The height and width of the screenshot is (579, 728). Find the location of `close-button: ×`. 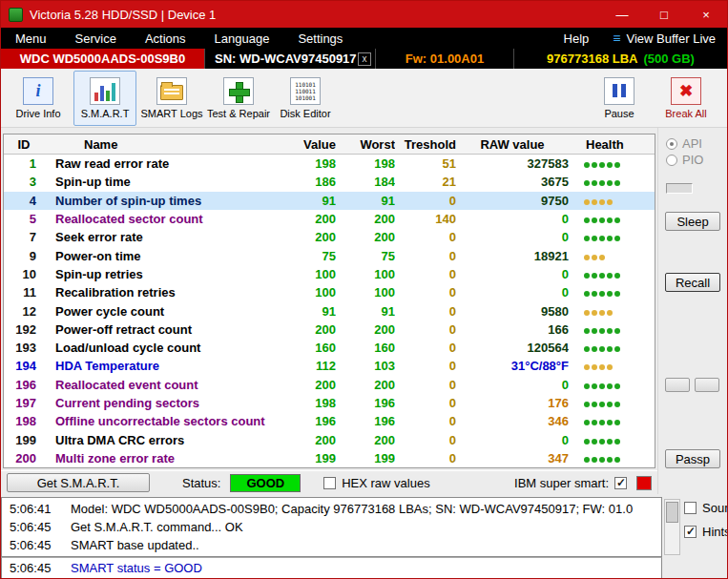

close-button: × is located at coordinates (706, 14).